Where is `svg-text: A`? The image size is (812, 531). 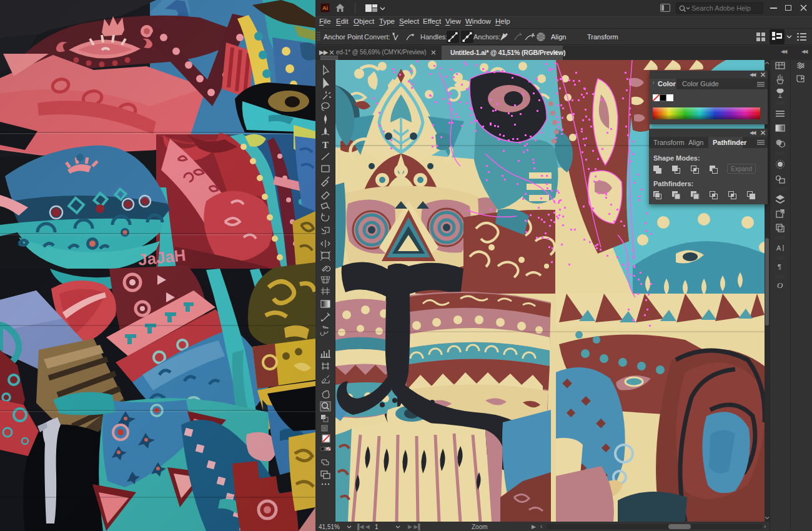 svg-text: A is located at coordinates (779, 248).